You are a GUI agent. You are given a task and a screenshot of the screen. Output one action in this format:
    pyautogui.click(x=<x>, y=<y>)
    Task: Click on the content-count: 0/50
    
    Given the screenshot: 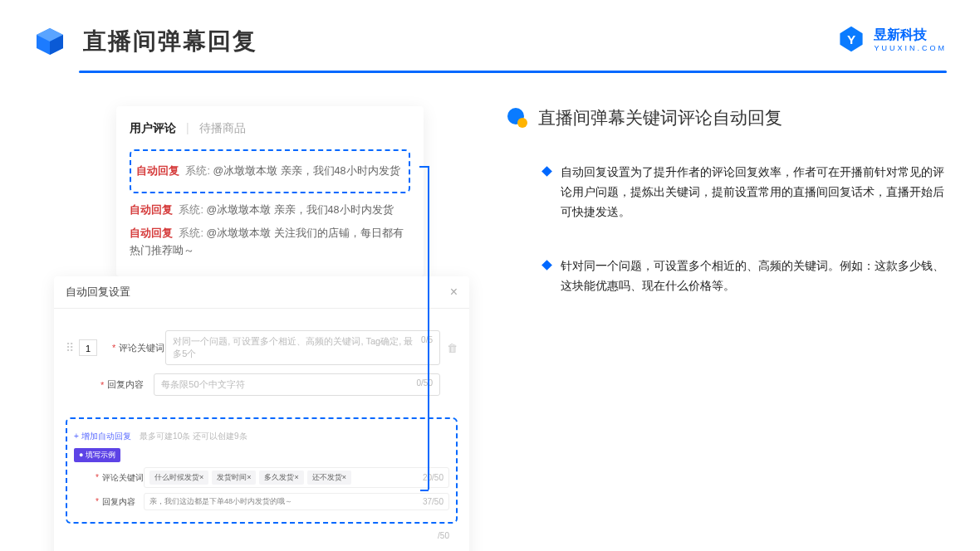 What is the action you would take?
    pyautogui.click(x=425, y=385)
    